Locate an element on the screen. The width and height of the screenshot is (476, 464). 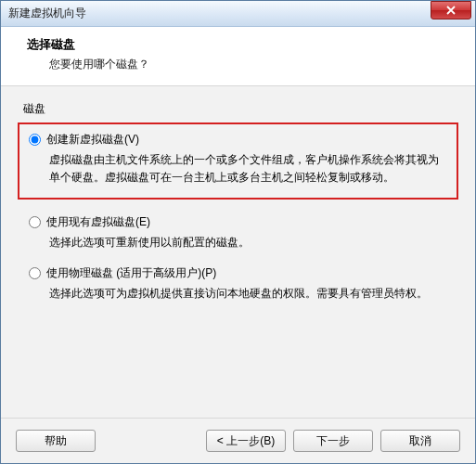
close-button is located at coordinates (451, 10).